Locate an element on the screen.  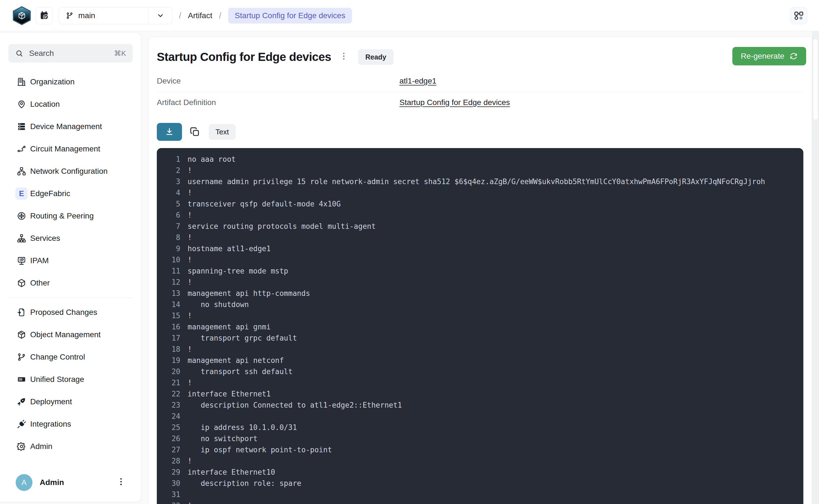
line-number: 21 is located at coordinates (173, 383).